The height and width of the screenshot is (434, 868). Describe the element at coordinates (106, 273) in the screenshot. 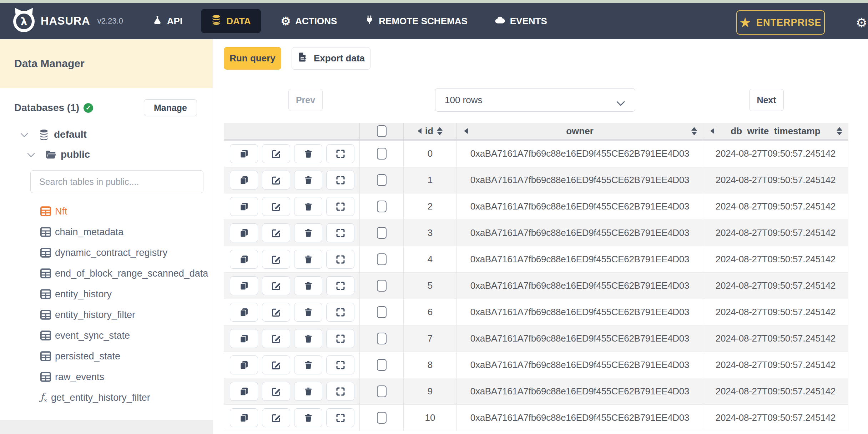

I see `sidebar-item-table: end_of_block_range_scanned_data` at that location.